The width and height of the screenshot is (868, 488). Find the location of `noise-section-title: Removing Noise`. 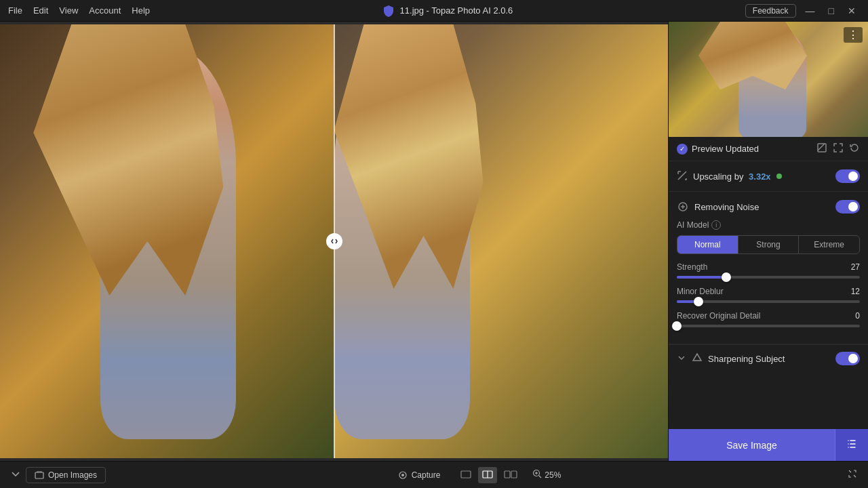

noise-section-title: Removing Noise is located at coordinates (727, 207).